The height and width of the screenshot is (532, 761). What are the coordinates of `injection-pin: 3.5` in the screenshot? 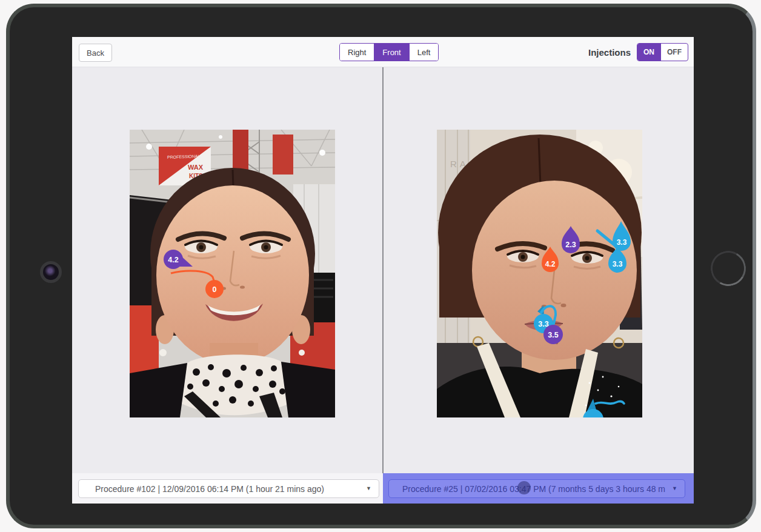 It's located at (553, 334).